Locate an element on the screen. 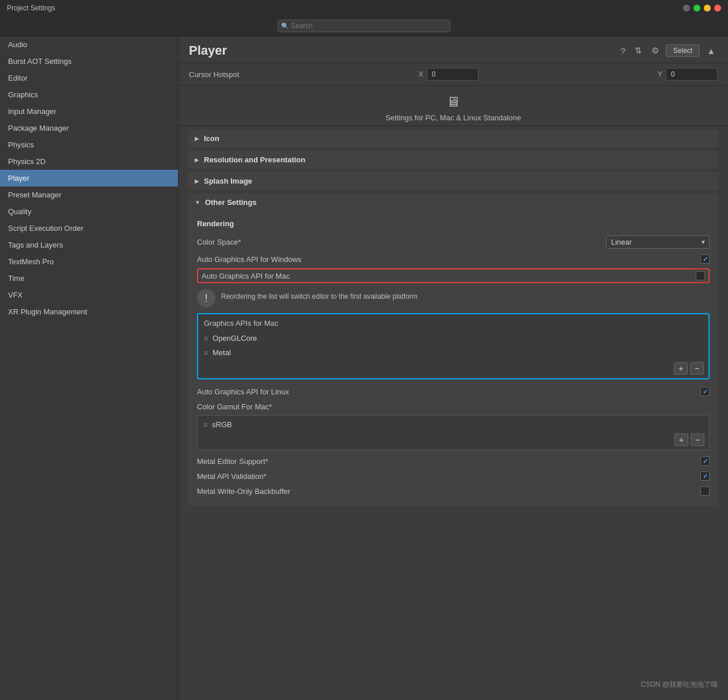 The image size is (728, 700). sidebar-item-tags: Tags and Layers is located at coordinates (89, 245).